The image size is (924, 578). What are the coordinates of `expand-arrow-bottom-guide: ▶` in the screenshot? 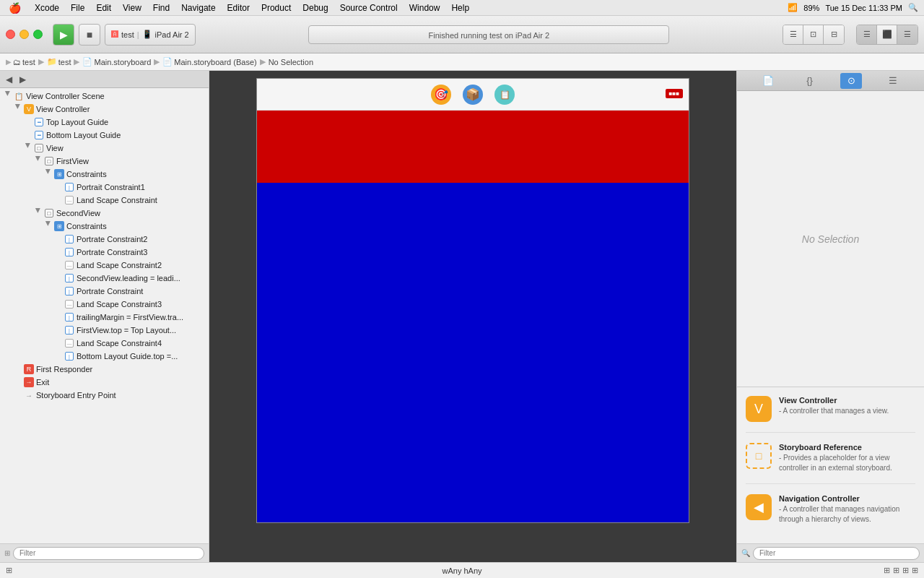 It's located at (28, 135).